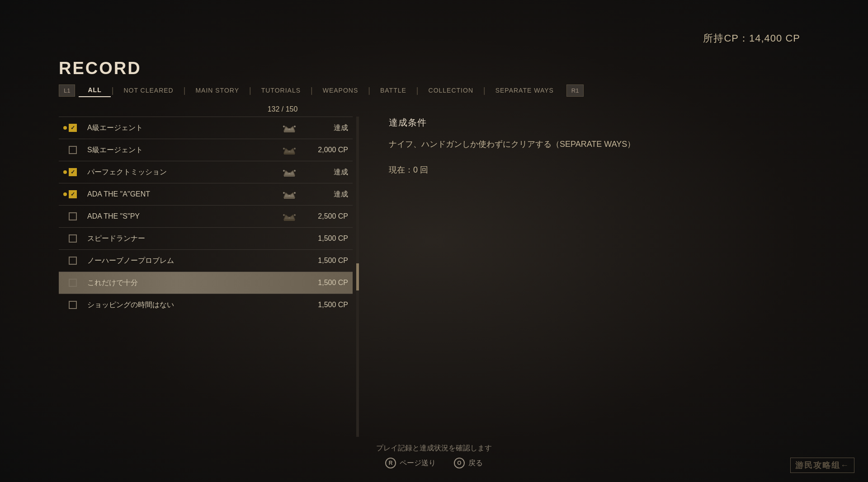 This screenshot has width=868, height=482. Describe the element at coordinates (418, 463) in the screenshot. I see `page-next-label: ページ送り` at that location.